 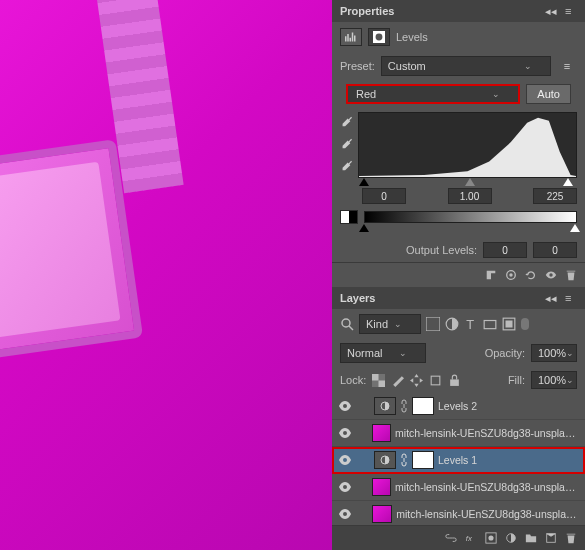 What do you see at coordinates (458, 406) in the screenshot?
I see `layer-item-levels-2: Levels 2` at bounding box center [458, 406].